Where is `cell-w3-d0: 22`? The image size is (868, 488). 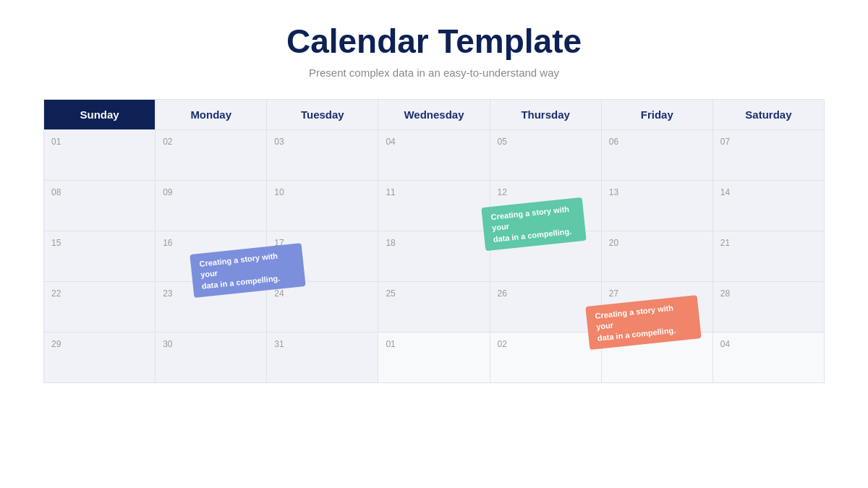
cell-w3-d0: 22 is located at coordinates (100, 307).